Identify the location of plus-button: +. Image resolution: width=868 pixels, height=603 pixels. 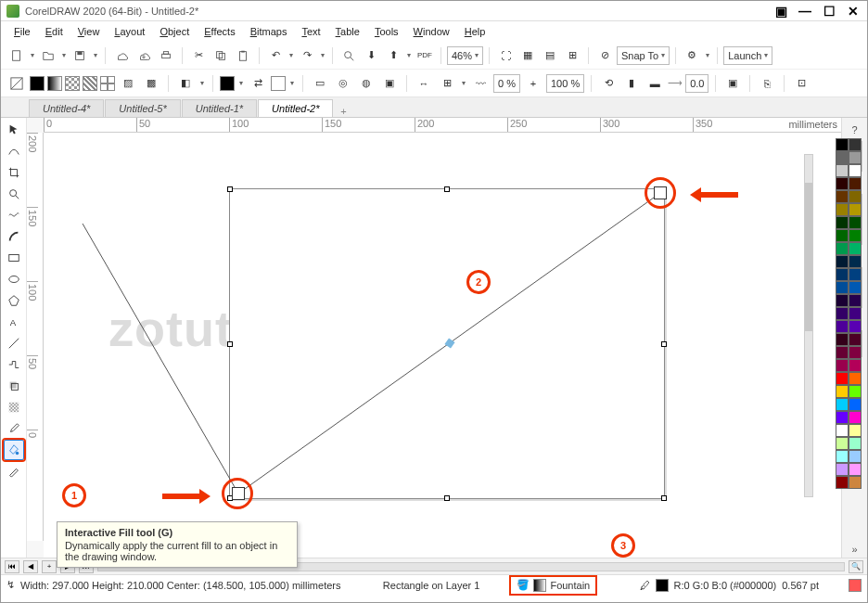
(533, 83).